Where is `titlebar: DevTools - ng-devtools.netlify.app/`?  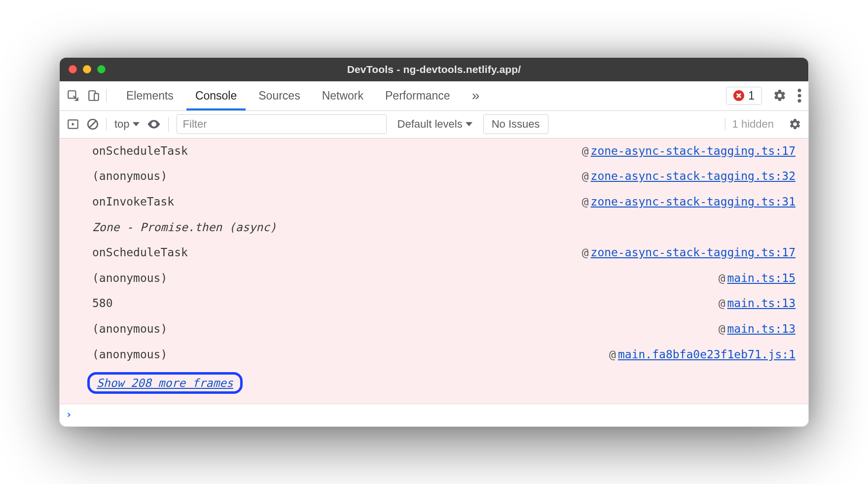 titlebar: DevTools - ng-devtools.netlify.app/ is located at coordinates (434, 69).